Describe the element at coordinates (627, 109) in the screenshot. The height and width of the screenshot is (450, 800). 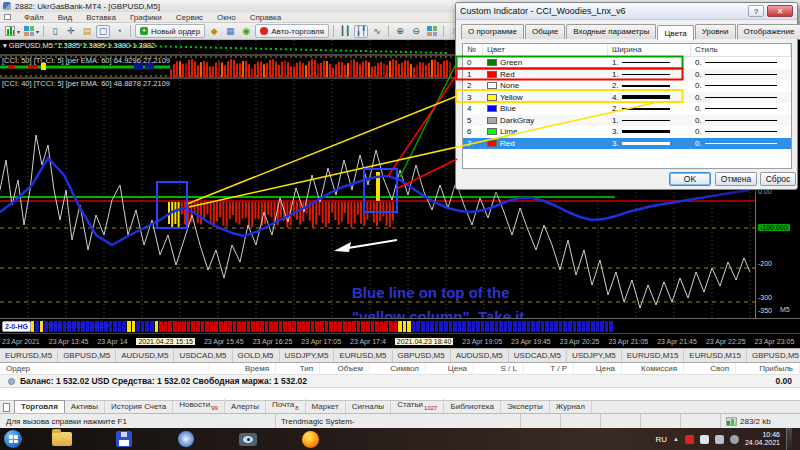
I see `color-row-4: 4Blue2.0.` at that location.